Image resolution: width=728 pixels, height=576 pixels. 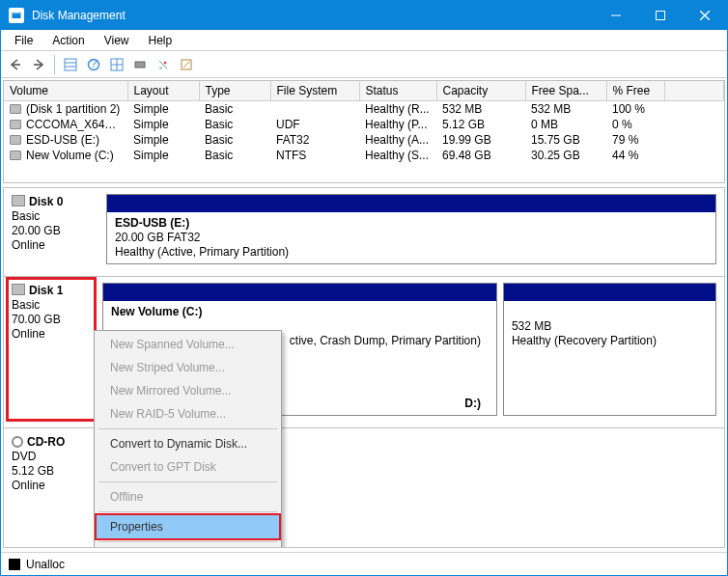 I want to click on menu-view: View, so click(x=117, y=41).